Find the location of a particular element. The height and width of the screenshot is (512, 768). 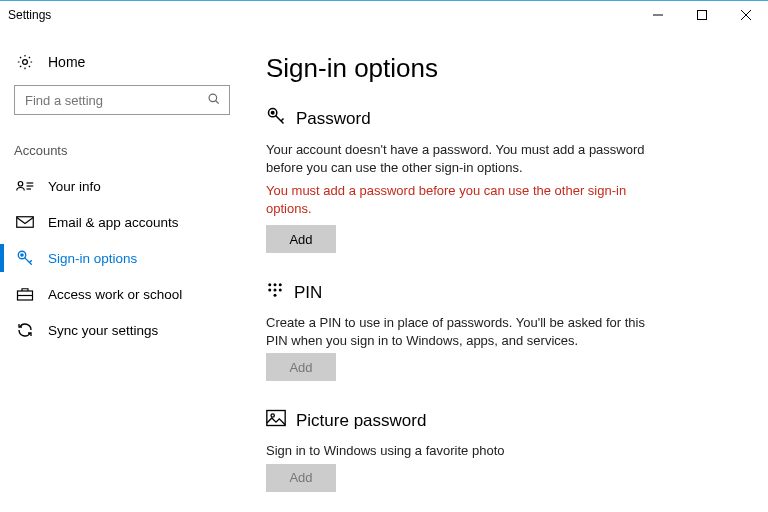

sidebar-item-your-info: Your info is located at coordinates (123, 186).